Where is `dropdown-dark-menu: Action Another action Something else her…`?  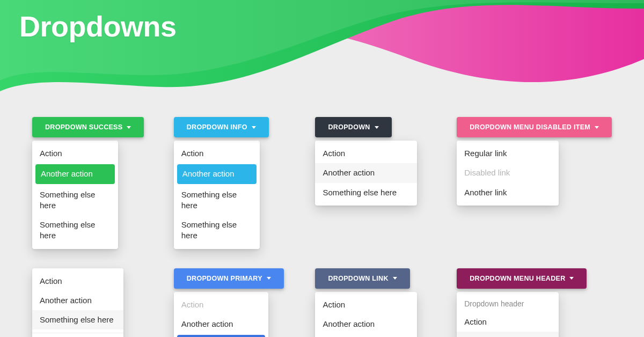 dropdown-dark-menu: Action Another action Something else her… is located at coordinates (366, 173).